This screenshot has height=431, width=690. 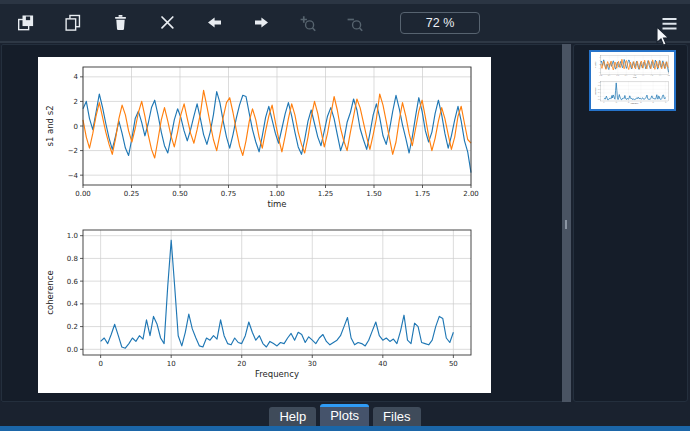 I want to click on svg-text: coherence, so click(x=50, y=292).